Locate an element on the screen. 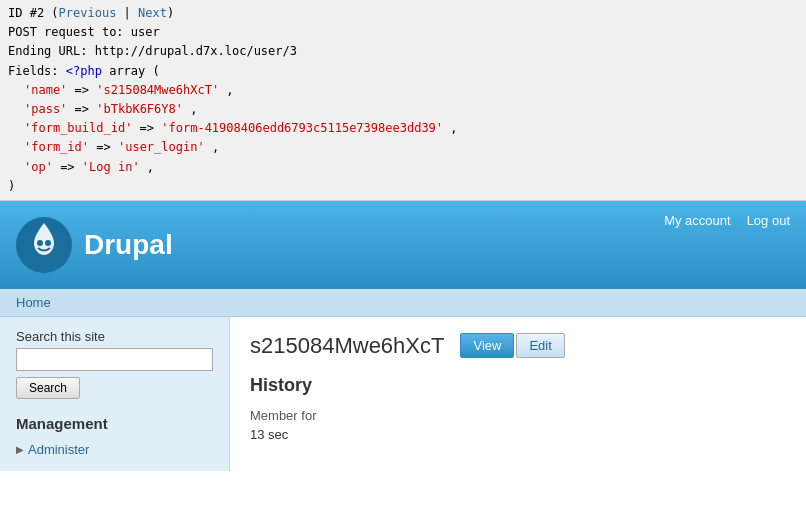  edit-tab: Edit is located at coordinates (540, 346).